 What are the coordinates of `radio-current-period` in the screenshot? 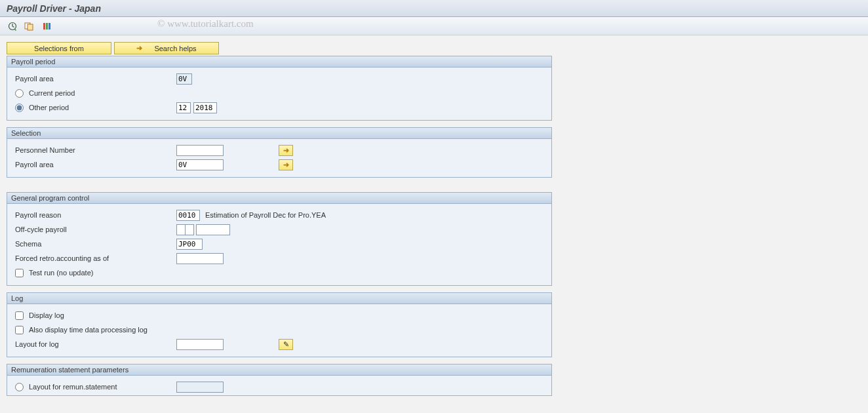 It's located at (20, 93).